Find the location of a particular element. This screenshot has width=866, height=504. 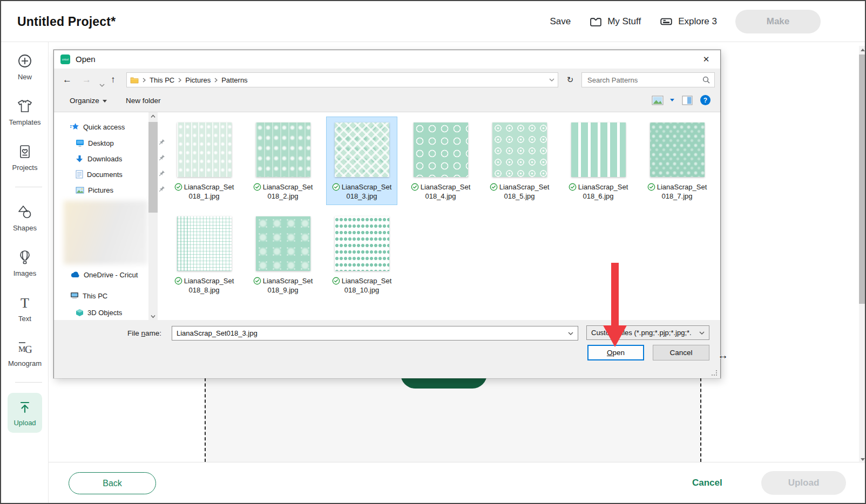

back-button: Back is located at coordinates (112, 483).